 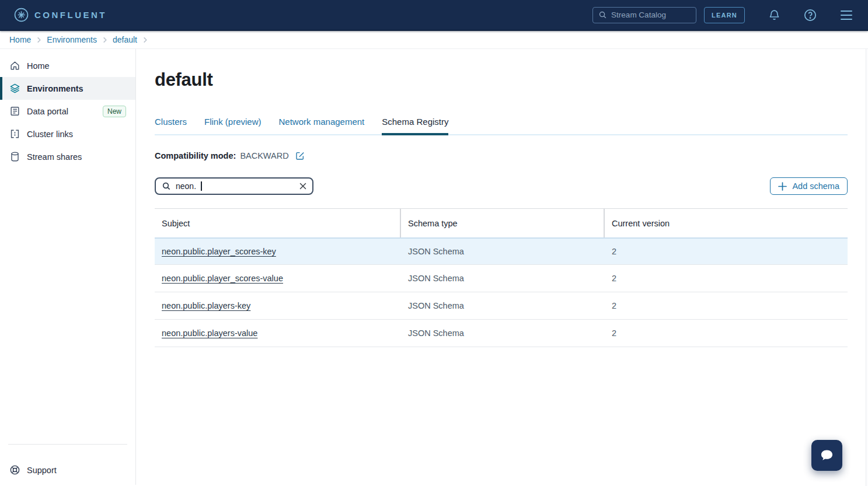 I want to click on main-menu-button, so click(x=846, y=15).